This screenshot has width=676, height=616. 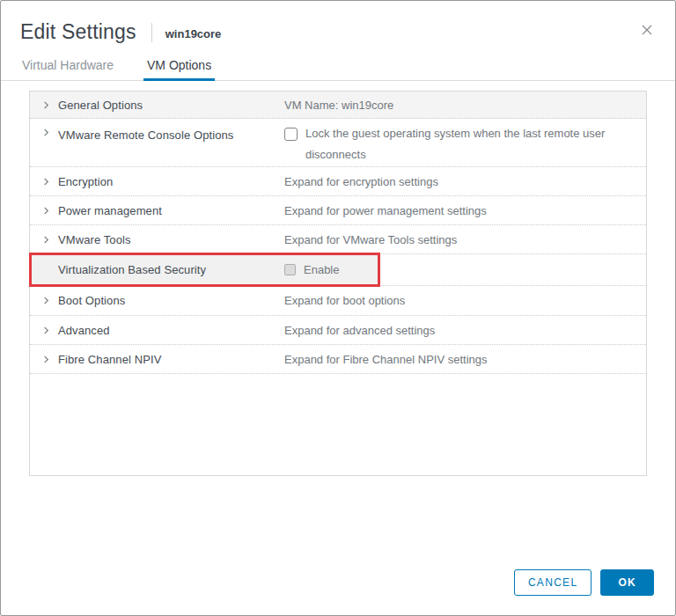 What do you see at coordinates (338, 181) in the screenshot?
I see `row-encryption: Encryption Expand for encryption setting…` at bounding box center [338, 181].